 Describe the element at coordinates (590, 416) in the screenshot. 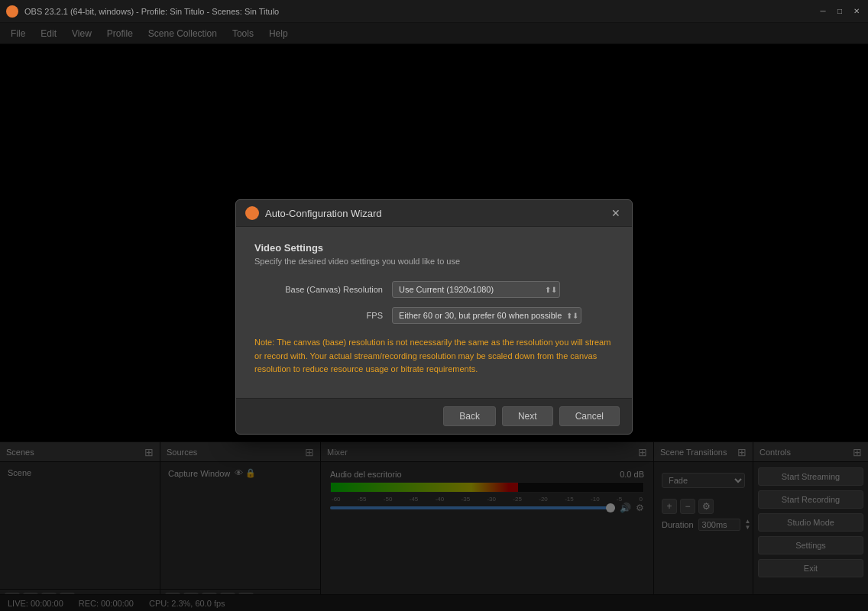

I see `cancel-button: Cancel` at that location.